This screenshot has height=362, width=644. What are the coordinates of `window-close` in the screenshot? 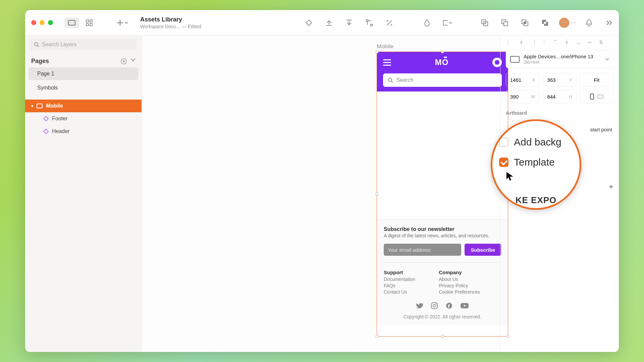 It's located at (34, 23).